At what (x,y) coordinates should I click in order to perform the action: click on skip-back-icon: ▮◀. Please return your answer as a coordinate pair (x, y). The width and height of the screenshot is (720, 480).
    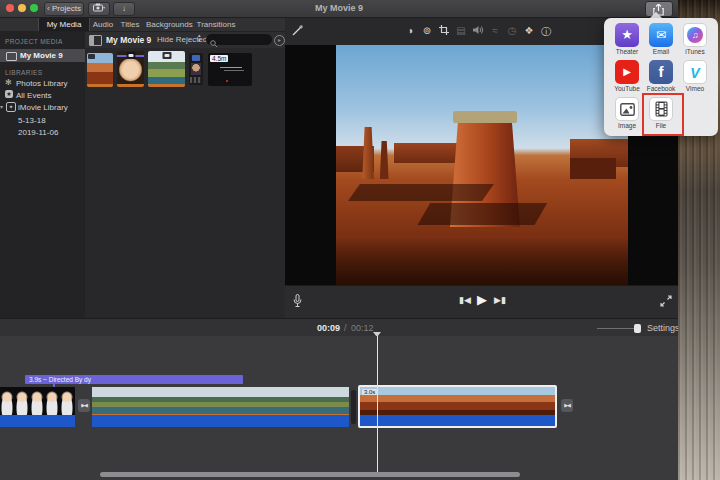
    Looking at the image, I should click on (465, 300).